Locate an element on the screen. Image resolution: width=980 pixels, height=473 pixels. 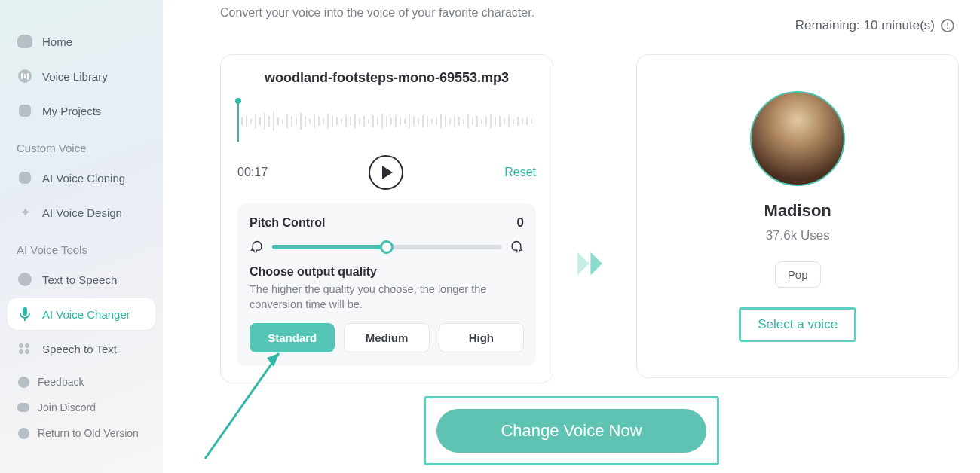
sidebar-link-old-version: Return to Old Version is located at coordinates (81, 433).